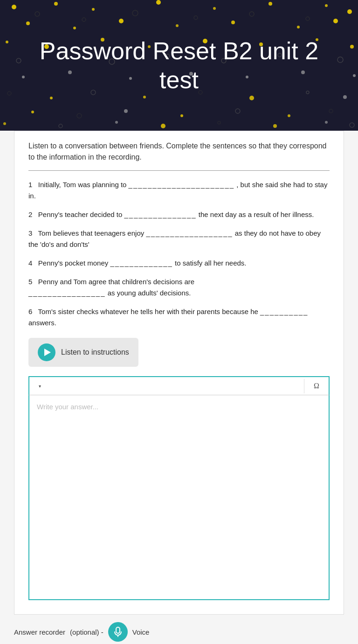 This screenshot has width=358, height=644. What do you see at coordinates (167, 386) in the screenshot?
I see `toolbar-font-selector: ▾` at bounding box center [167, 386].